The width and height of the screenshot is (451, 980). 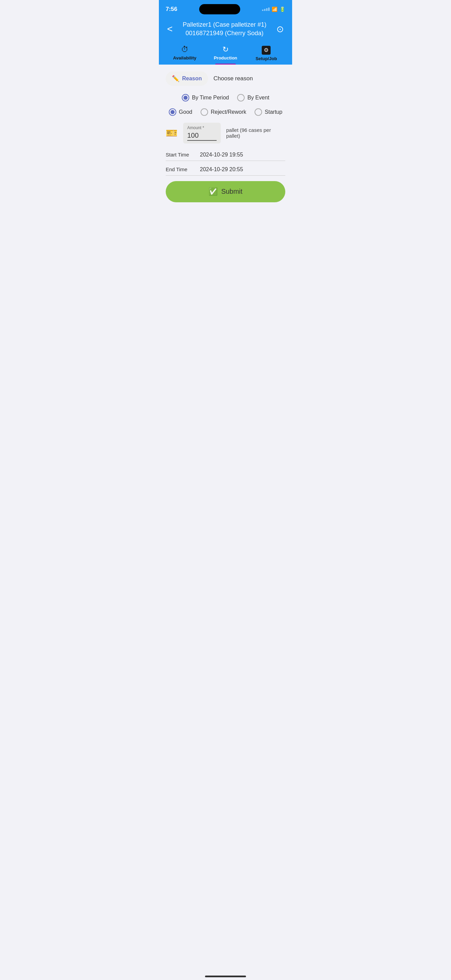 I want to click on start-time-value: 2024-10-29 19:55, so click(x=243, y=155).